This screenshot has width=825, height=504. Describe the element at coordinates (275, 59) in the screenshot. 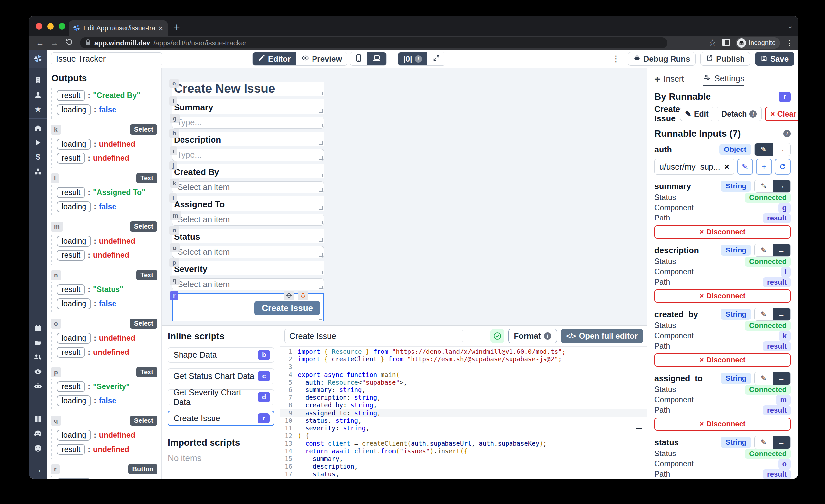

I see `editor-tab: Editor` at that location.